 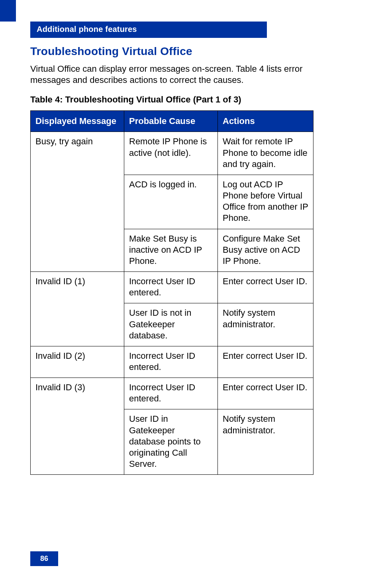 What do you see at coordinates (77, 362) in the screenshot?
I see `cell-displayed-message: Invalid ID (2)` at bounding box center [77, 362].